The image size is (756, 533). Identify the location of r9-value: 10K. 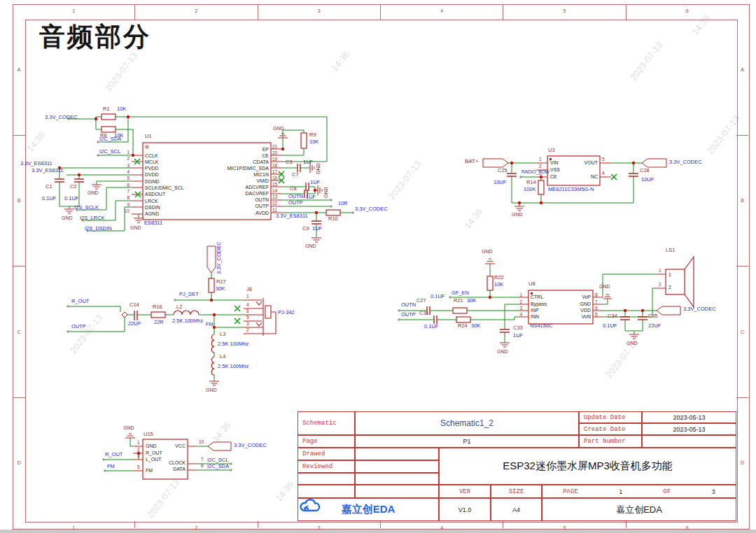
(314, 142).